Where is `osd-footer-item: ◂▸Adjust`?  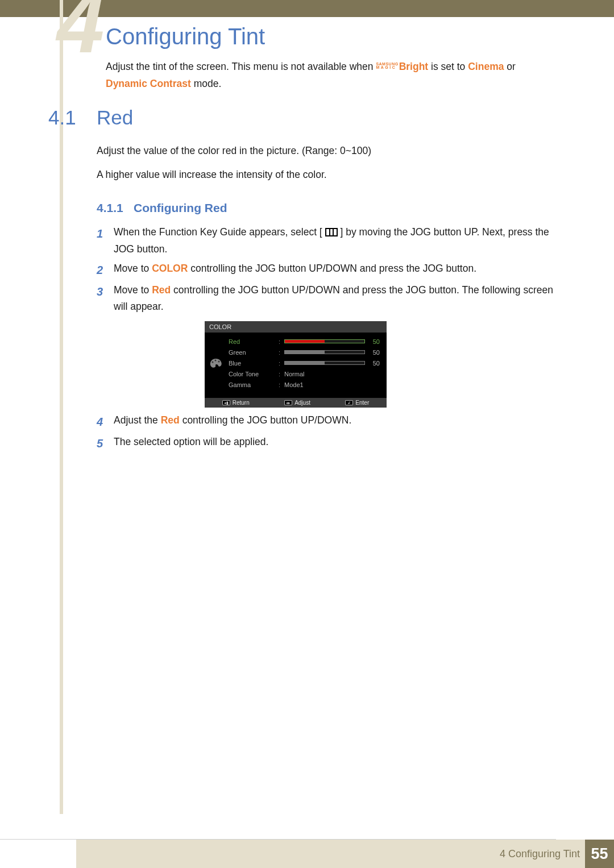
osd-footer-item: ◂▸Adjust is located at coordinates (297, 402).